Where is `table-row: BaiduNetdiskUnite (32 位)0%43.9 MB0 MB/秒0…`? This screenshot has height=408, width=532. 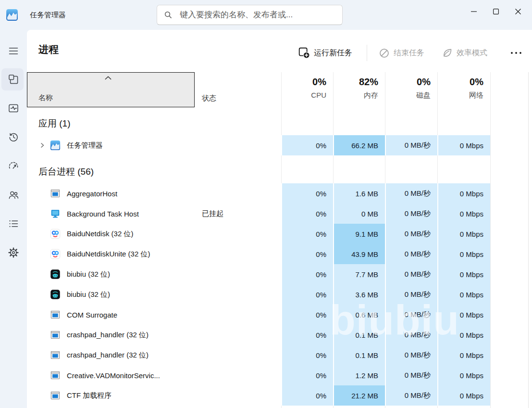 table-row: BaiduNetdiskUnite (32 位)0%43.9 MB0 MB/秒0… is located at coordinates (280, 254).